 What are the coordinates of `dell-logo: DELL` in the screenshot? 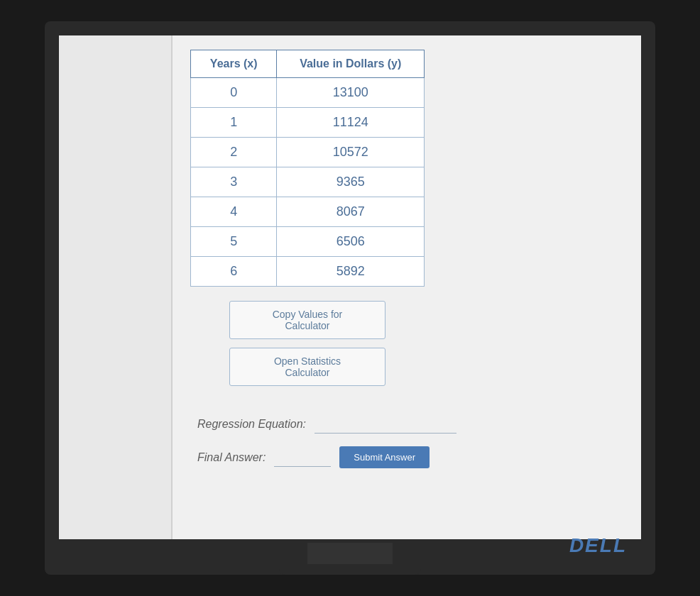 It's located at (598, 546).